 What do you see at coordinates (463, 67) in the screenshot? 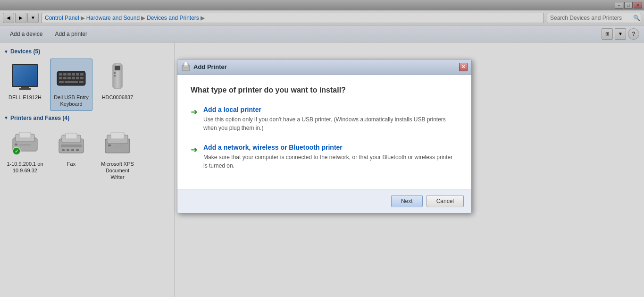
I see `dialog-close-button: ✕` at bounding box center [463, 67].